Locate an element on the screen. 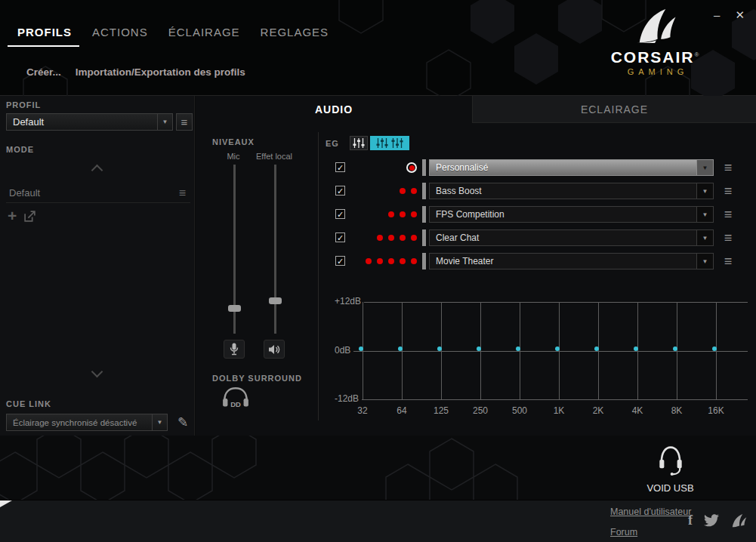  eq-freq-label: 16K is located at coordinates (716, 411).